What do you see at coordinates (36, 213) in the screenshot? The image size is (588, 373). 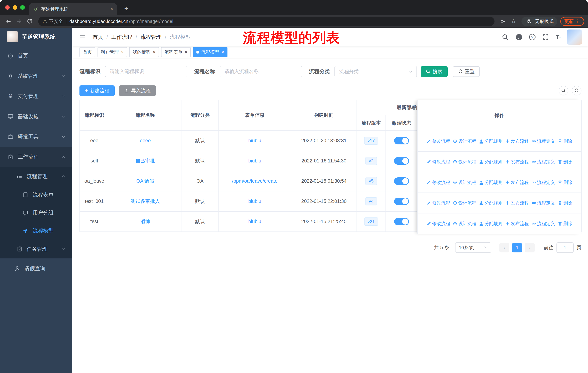 I see `sidebar-item-user-group: 用户分组` at bounding box center [36, 213].